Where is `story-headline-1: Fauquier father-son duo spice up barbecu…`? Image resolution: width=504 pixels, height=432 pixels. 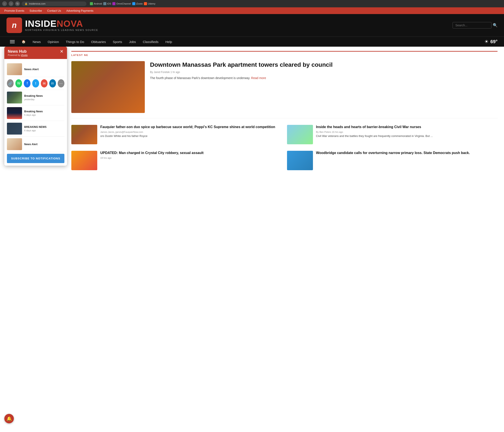
story-headline-1: Fauquier father-son duo spice up barbecu… is located at coordinates (188, 127).